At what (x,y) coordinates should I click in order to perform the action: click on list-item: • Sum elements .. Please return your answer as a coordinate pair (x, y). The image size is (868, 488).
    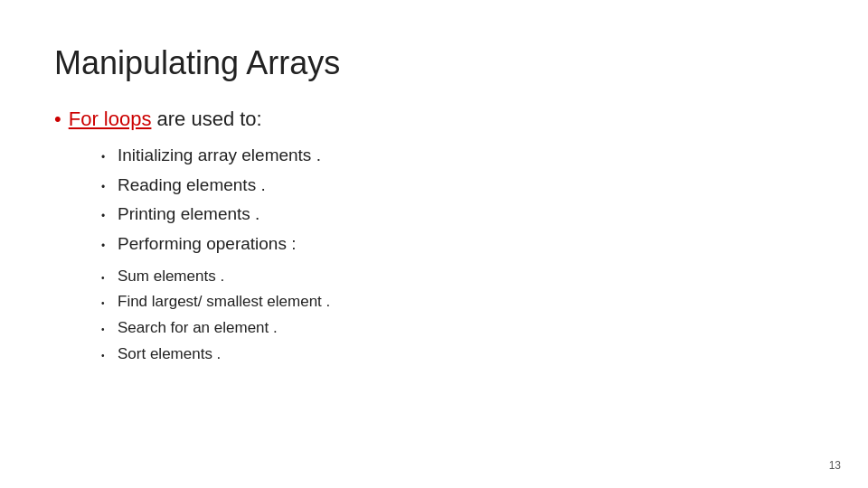
    Looking at the image, I should click on (458, 277).